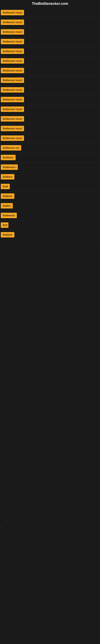 The width and height of the screenshot is (100, 644). I want to click on bottleneck-result-badge: Bottleneck res, so click(11, 148).